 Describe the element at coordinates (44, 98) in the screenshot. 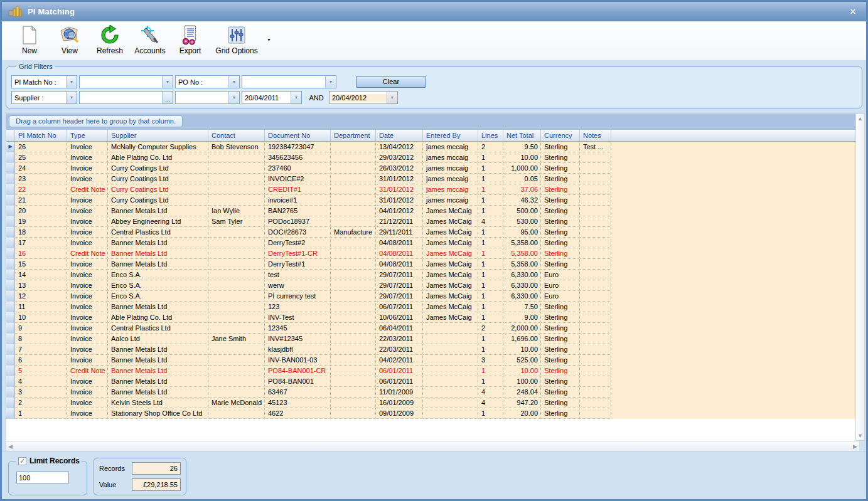

I see `supplier-filter-select: Supplier : ▼` at that location.